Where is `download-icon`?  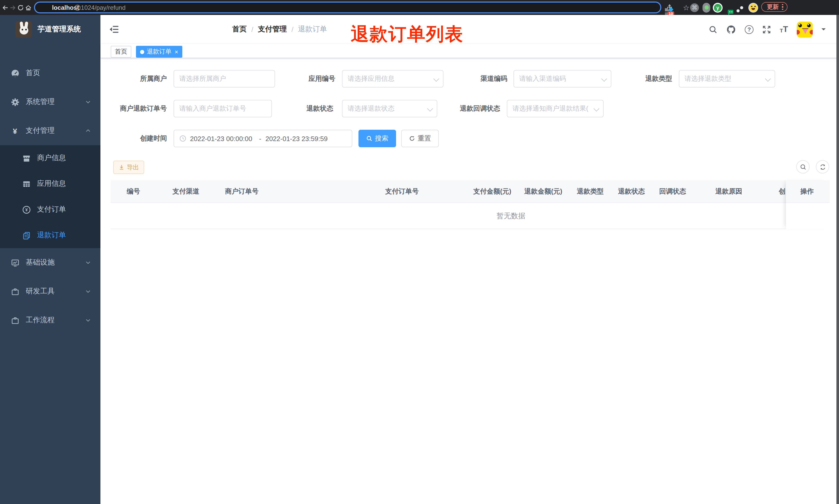
download-icon is located at coordinates (122, 167).